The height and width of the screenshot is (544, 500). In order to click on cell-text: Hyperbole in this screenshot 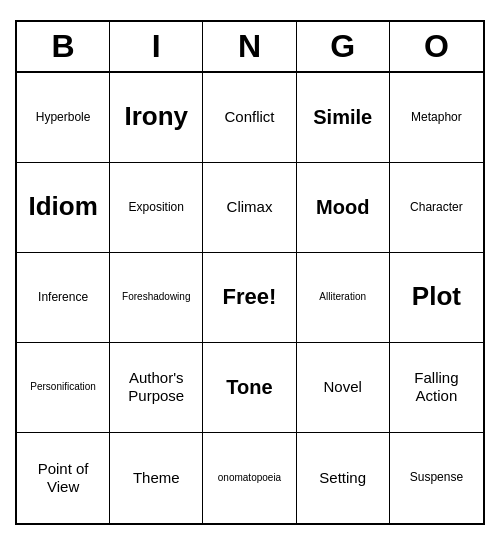, I will do `click(64, 117)`.